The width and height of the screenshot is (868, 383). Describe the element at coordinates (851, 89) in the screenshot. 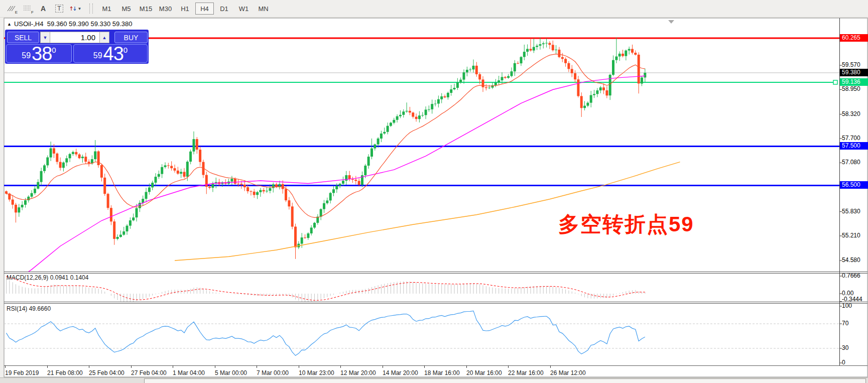

I see `price-tick-label: 58.950` at that location.